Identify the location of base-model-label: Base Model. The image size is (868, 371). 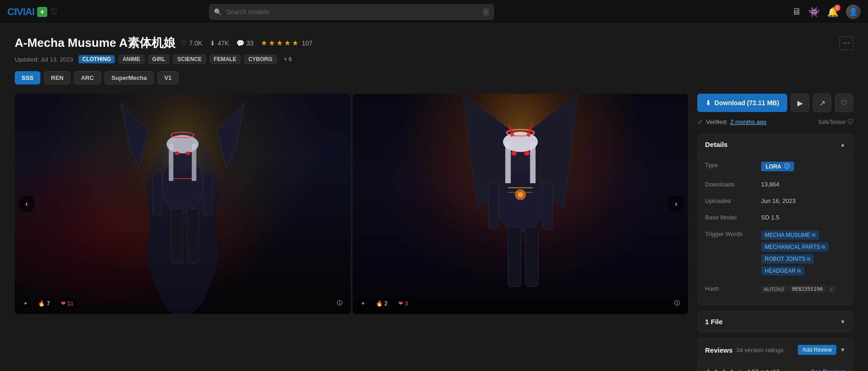
(730, 218).